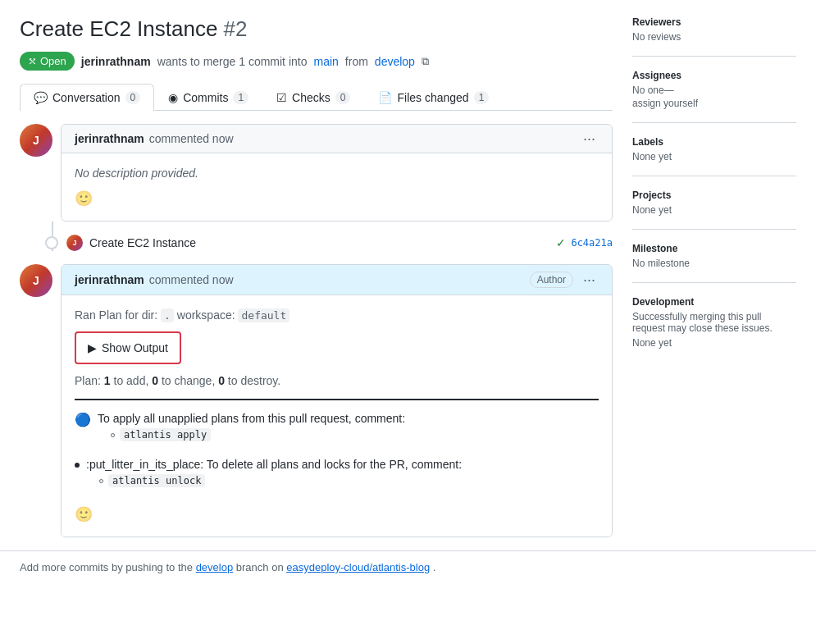 Image resolution: width=816 pixels, height=644 pixels. What do you see at coordinates (325, 243) in the screenshot?
I see `commit-timeline-item: J Create EC2 Instance ✓ 6c4a21a` at bounding box center [325, 243].